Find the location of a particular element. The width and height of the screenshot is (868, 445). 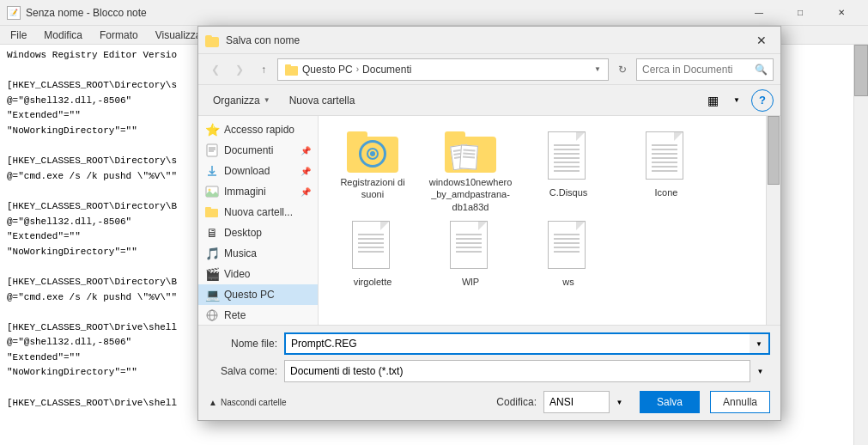

encoding-section: Codifica: ANSI UTF-8 UTF-16 LE UTF-16 BE… is located at coordinates (563, 402).